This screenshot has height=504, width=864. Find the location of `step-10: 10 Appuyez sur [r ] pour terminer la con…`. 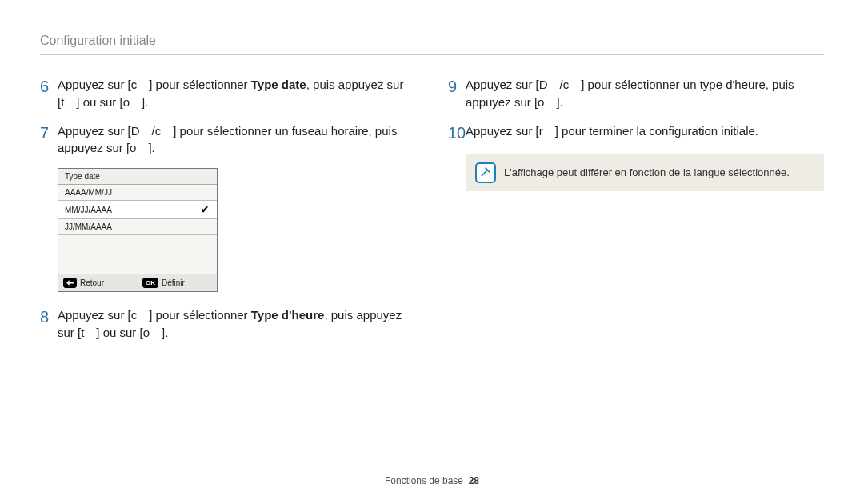

step-10: 10 Appuyez sur [r ] pour terminer la con… is located at coordinates (636, 133).